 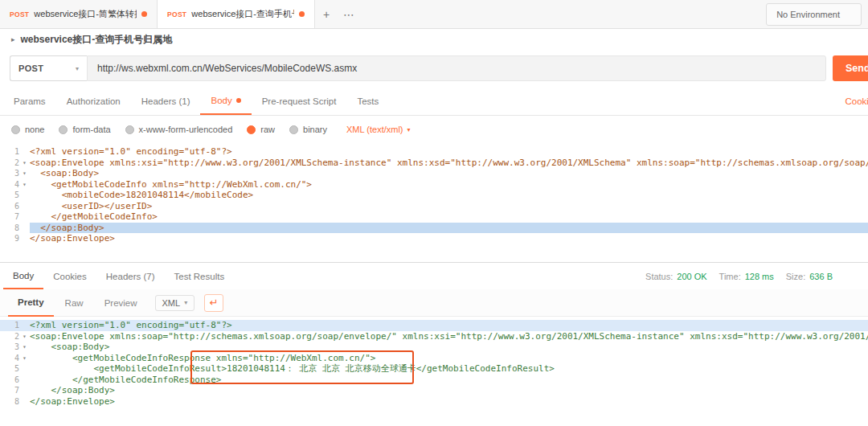 What do you see at coordinates (691, 276) in the screenshot?
I see `status-value: 200 OK` at bounding box center [691, 276].